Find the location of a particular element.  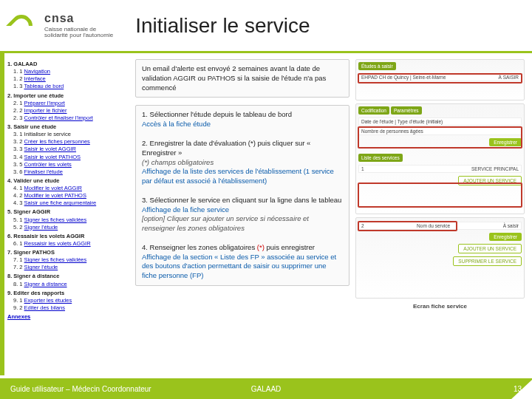

toc-accent-stripe is located at coordinates (2, 214).